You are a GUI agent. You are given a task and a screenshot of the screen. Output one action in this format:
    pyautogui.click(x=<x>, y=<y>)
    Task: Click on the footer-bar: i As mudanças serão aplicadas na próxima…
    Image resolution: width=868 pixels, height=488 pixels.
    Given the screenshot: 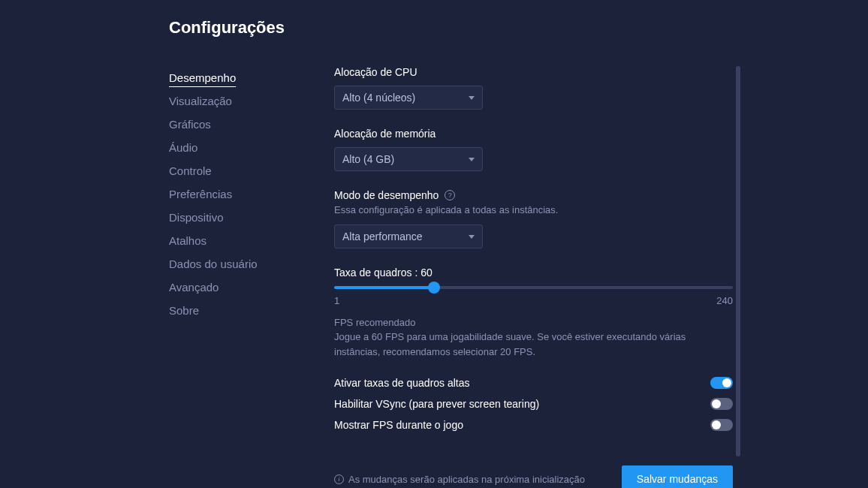 What is the action you would take?
    pyautogui.click(x=533, y=477)
    